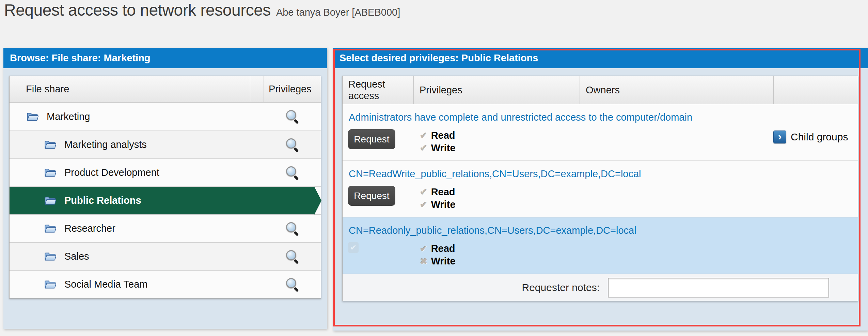 This screenshot has height=336, width=868. What do you see at coordinates (353, 247) in the screenshot?
I see `checkbox-check-icon: ✔` at bounding box center [353, 247].